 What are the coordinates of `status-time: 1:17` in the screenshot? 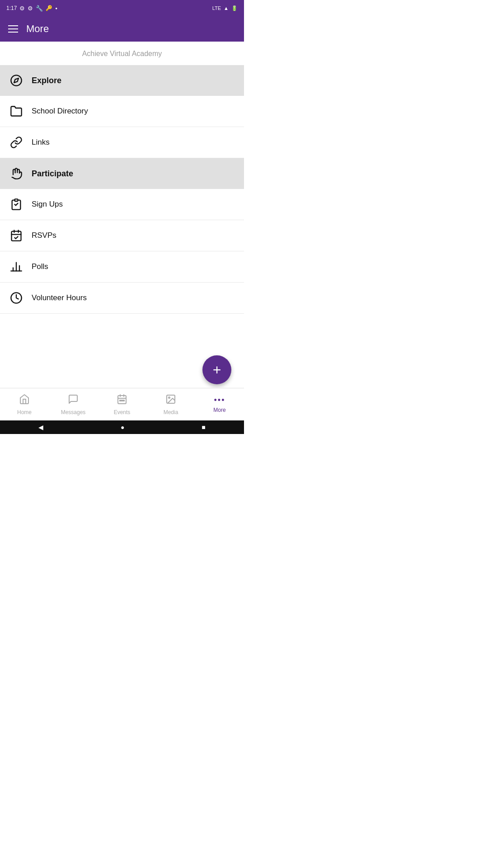 It's located at (12, 8).